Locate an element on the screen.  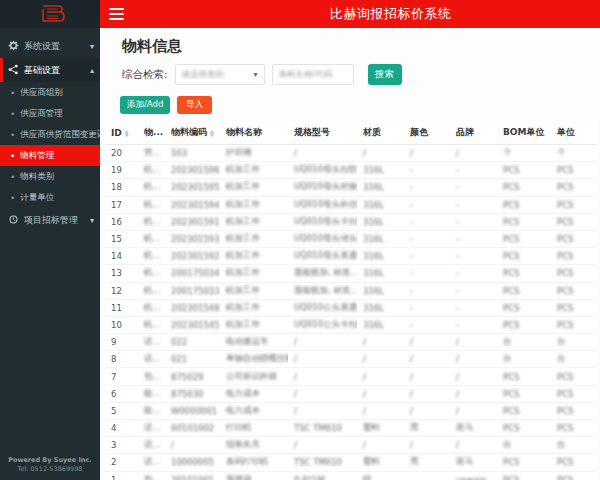
table-row: 3设.../组装夹具////台台 is located at coordinates (351, 446).